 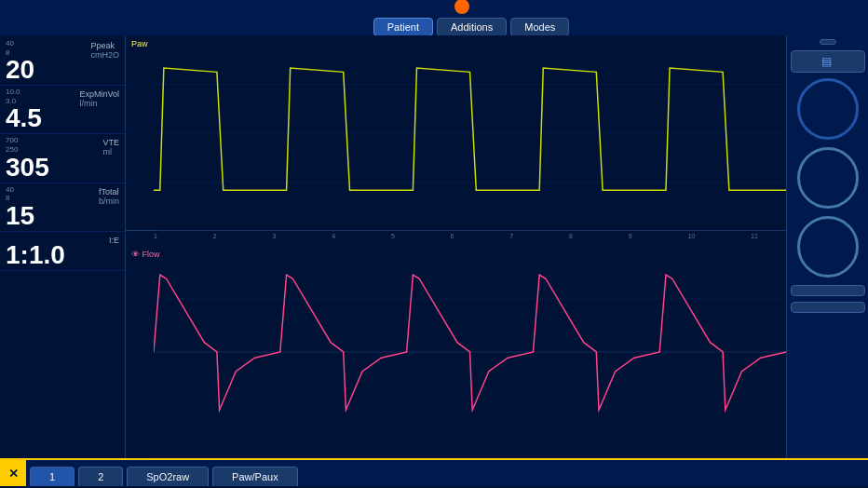 What do you see at coordinates (215, 237) in the screenshot?
I see `x-label-2: 2` at bounding box center [215, 237].